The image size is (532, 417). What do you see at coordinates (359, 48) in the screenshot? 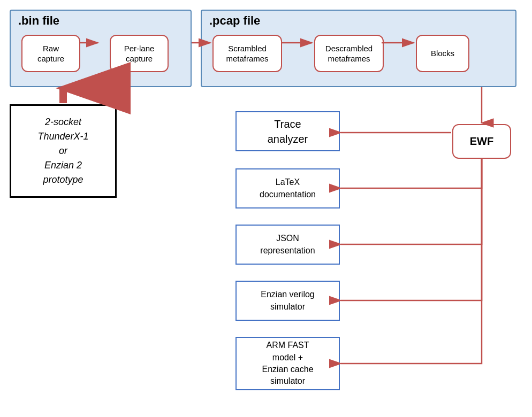
I see `pcap-file-group: .pcap file Scrambled metaframes Descramb…` at bounding box center [359, 48].